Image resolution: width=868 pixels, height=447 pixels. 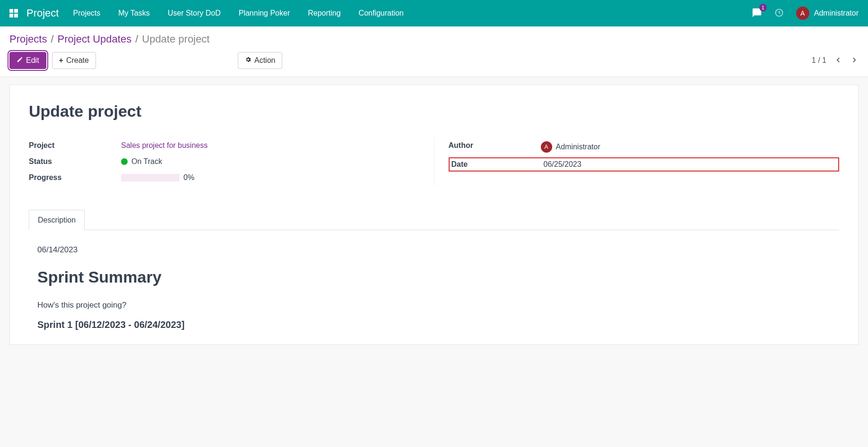 I want to click on fields: Project Sales project for business Statu…, so click(x=434, y=162).